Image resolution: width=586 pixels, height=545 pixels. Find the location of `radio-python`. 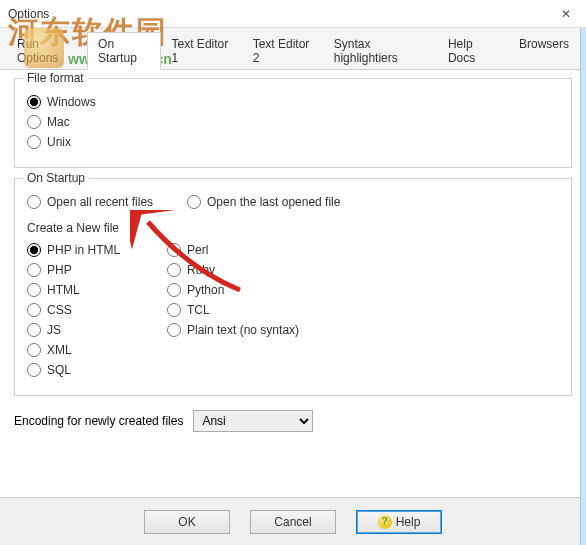

radio-python is located at coordinates (174, 290).